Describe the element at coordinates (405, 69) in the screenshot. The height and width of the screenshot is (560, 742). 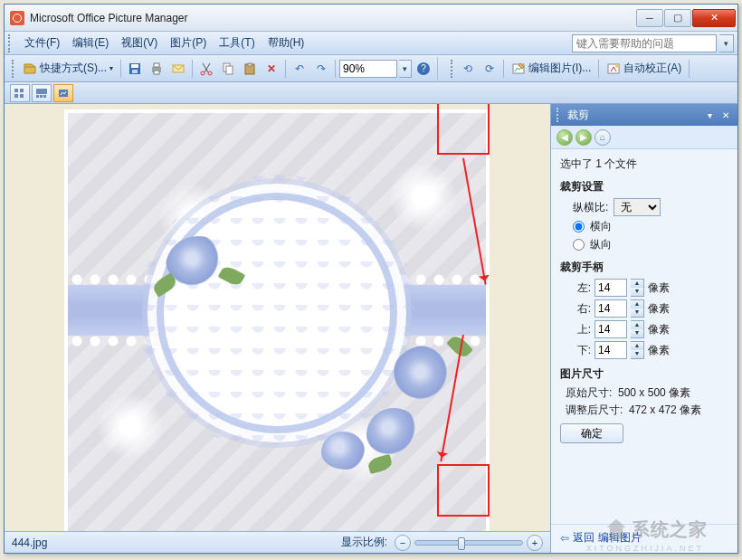
I see `zoom-dropdown-icon: ▾` at that location.